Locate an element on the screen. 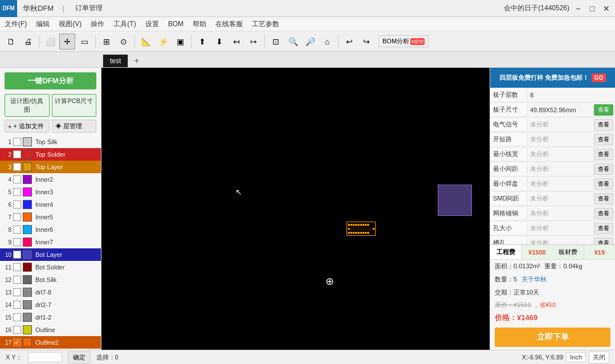 The width and height of the screenshot is (615, 364). add-file-button: + + 追加文件 is located at coordinates (27, 126).